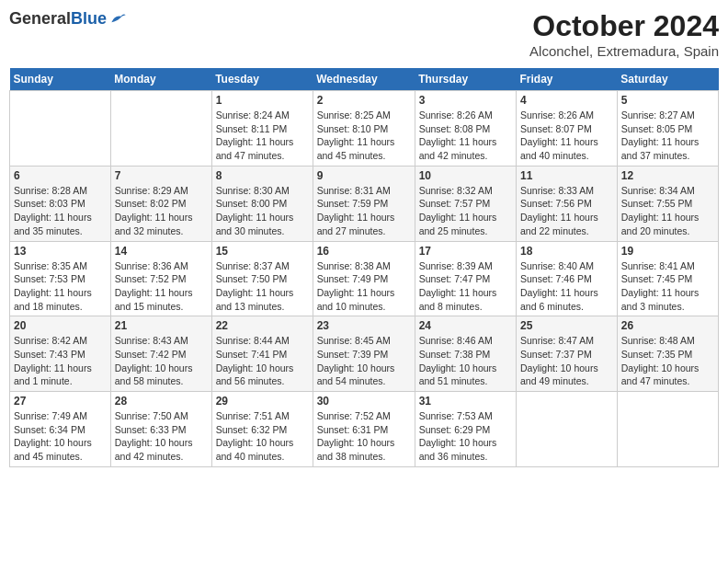  What do you see at coordinates (465, 436) in the screenshot?
I see `day-info: Sunrise: 7:53 AMSunset: 6:29 PMDaylight:…` at bounding box center [465, 436].